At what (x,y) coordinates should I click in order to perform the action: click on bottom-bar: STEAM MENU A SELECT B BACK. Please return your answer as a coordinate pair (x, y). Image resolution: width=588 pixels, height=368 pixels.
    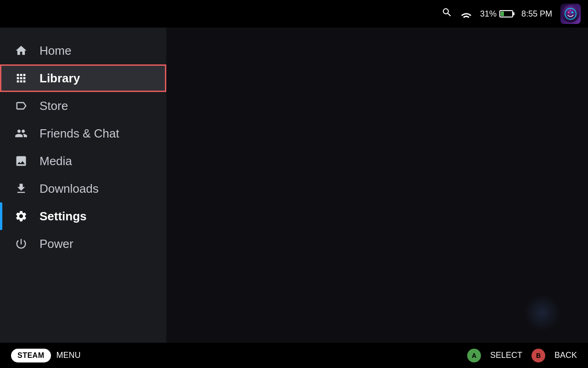
    Looking at the image, I should click on (294, 355).